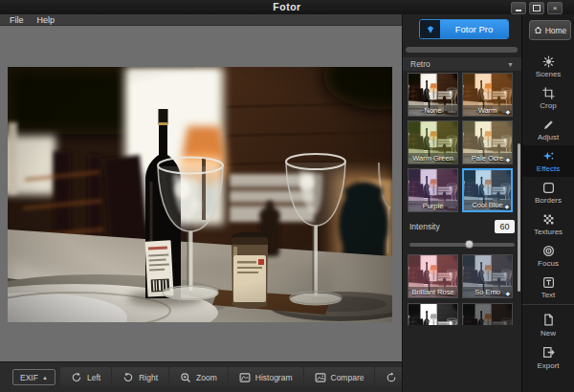 This screenshot has height=392, width=574. What do you see at coordinates (432, 159) in the screenshot?
I see `effect-label: Warm Green` at bounding box center [432, 159].